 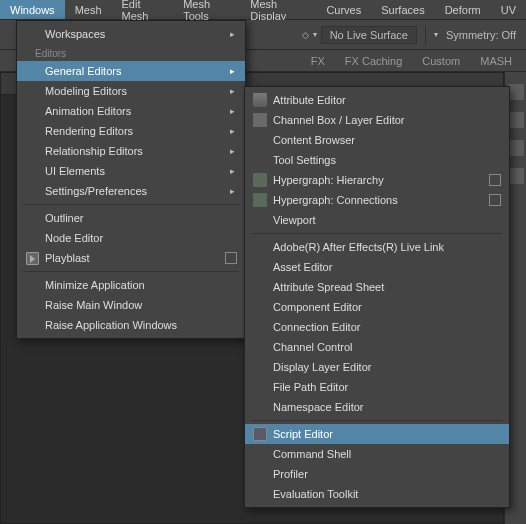 What do you see at coordinates (260, 120) in the screenshot?
I see `chan-icon` at bounding box center [260, 120].